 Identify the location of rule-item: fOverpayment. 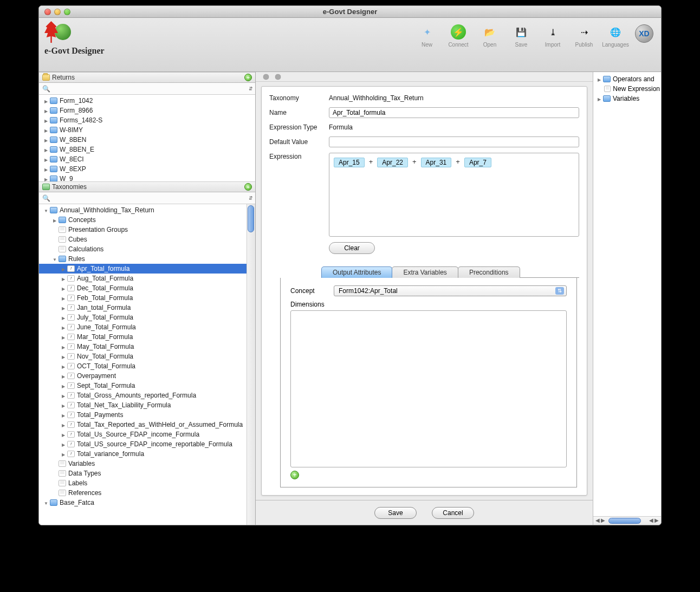
(147, 376).